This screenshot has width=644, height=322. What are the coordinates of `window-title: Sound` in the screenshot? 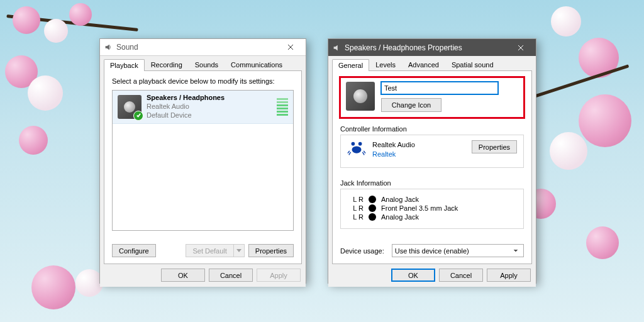 It's located at (197, 47).